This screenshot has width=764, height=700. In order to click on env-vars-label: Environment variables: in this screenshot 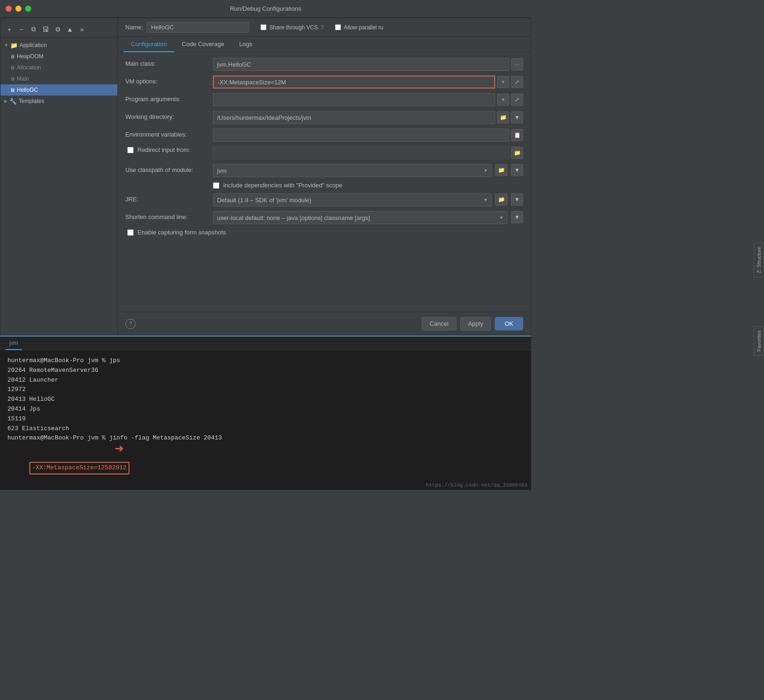, I will do `click(167, 133)`.